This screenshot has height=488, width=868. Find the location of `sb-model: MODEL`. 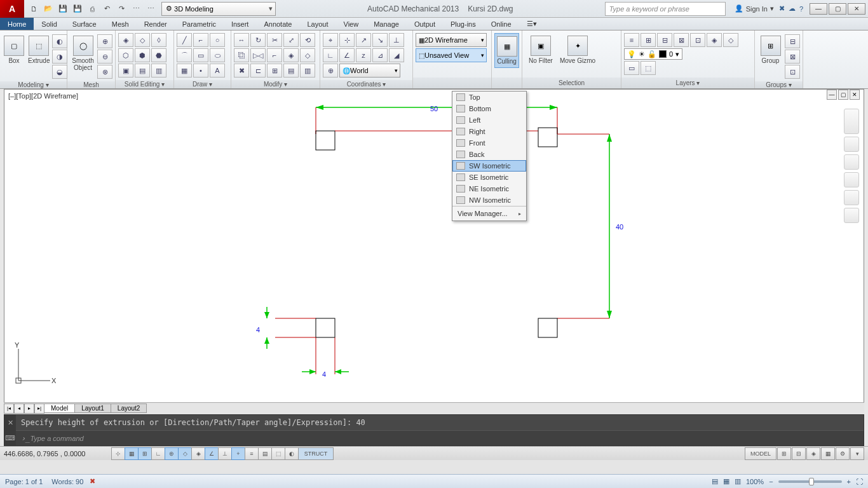

sb-model: MODEL is located at coordinates (761, 454).